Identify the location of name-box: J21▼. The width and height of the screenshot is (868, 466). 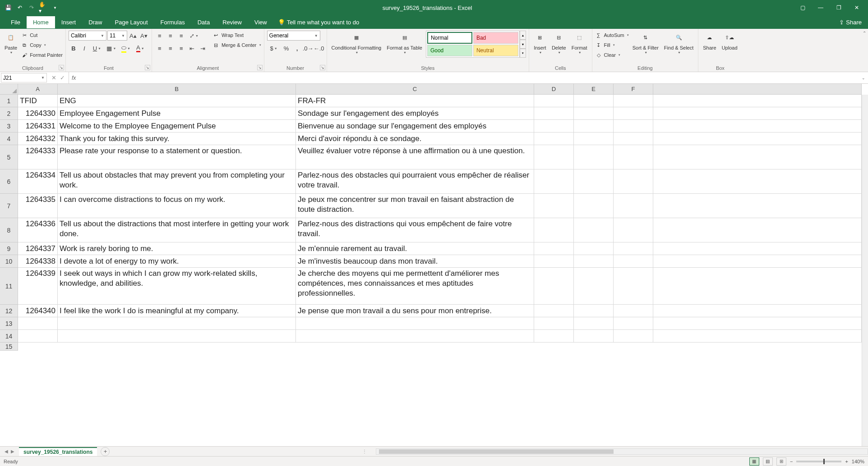
(24, 78).